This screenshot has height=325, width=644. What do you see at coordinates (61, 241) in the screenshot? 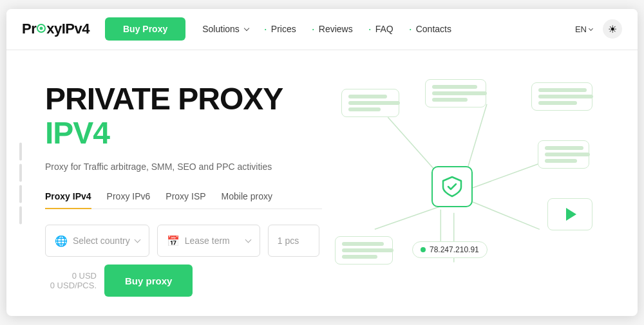
I see `globe-icon: 🌐` at bounding box center [61, 241].